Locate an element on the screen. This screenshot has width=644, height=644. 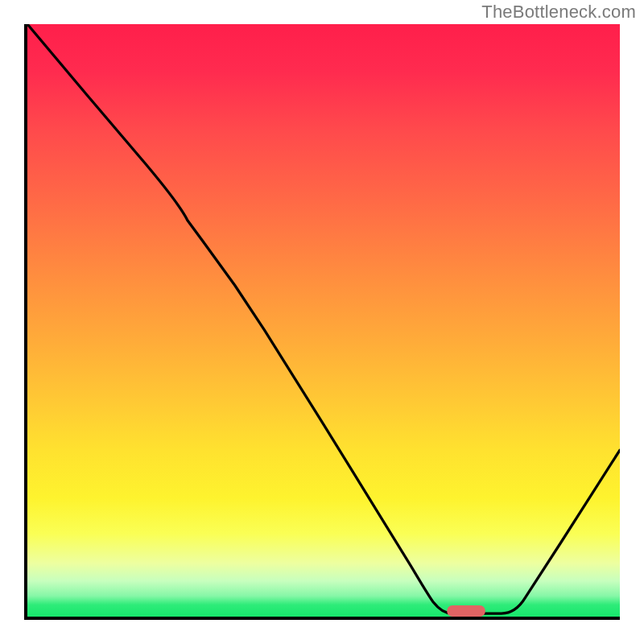
watermark-text: TheBottleneck.com is located at coordinates (559, 12).